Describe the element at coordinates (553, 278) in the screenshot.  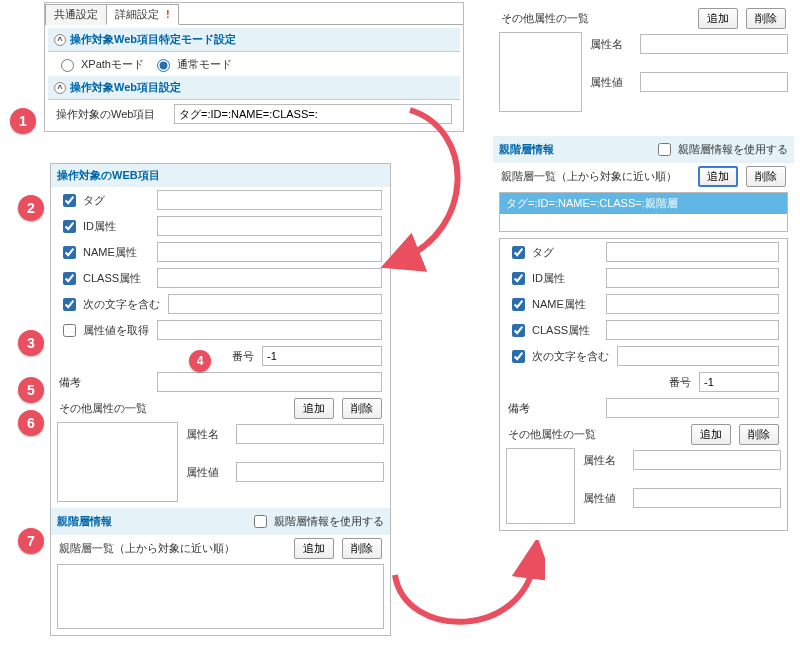
I see `r-chk-id: ID属性` at that location.